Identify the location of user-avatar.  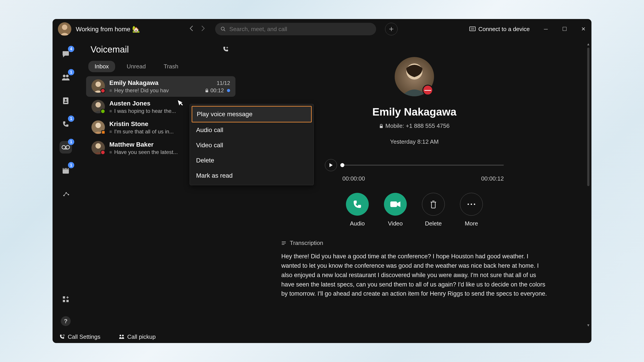
(64, 29).